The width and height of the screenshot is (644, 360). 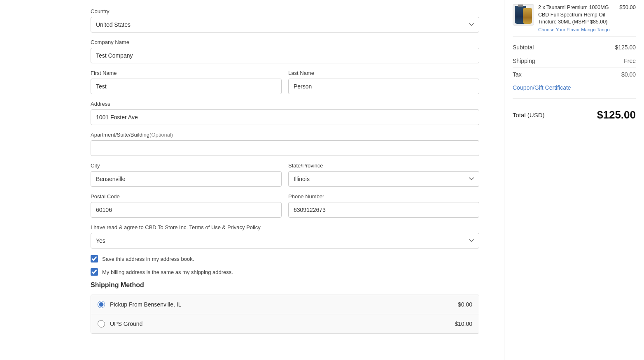 What do you see at coordinates (574, 61) in the screenshot?
I see `shipping-row: Shipping Free` at bounding box center [574, 61].